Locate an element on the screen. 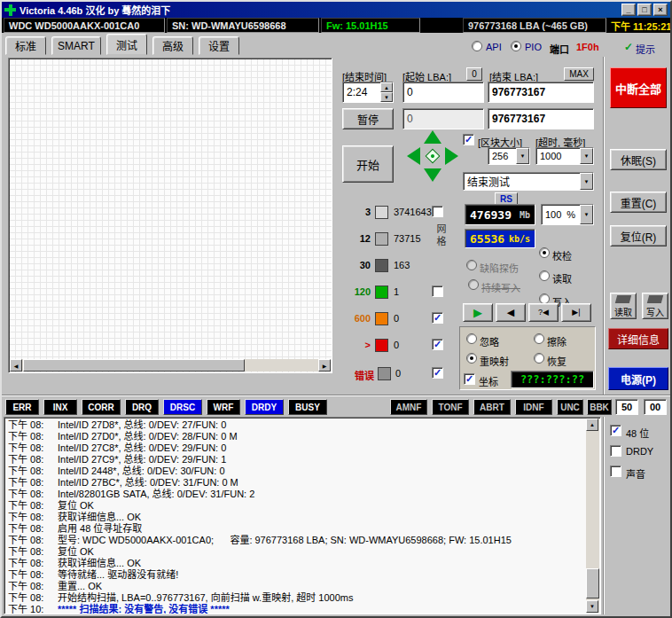 The image size is (672, 618). read-radio is located at coordinates (544, 276).